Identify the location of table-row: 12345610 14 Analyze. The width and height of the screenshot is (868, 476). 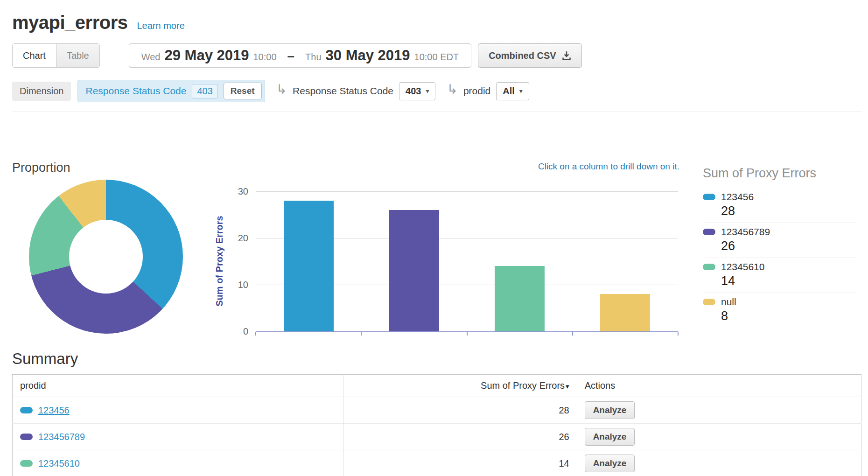
(437, 463).